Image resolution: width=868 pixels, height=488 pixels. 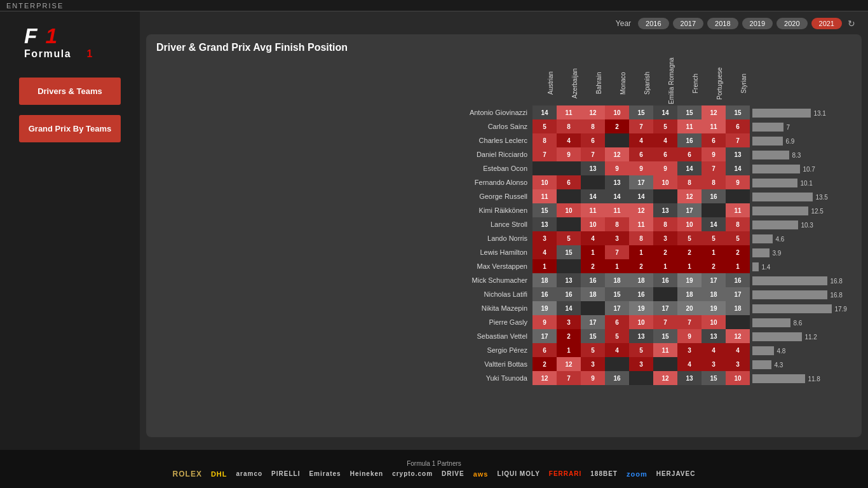 I want to click on avg-value-19: 11.8, so click(x=813, y=379).